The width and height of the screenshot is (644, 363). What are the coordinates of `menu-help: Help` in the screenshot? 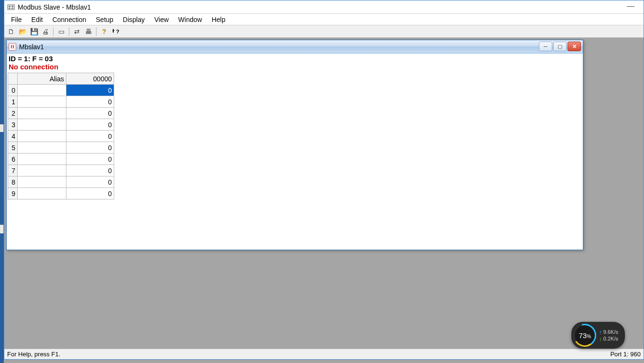 It's located at (219, 20).